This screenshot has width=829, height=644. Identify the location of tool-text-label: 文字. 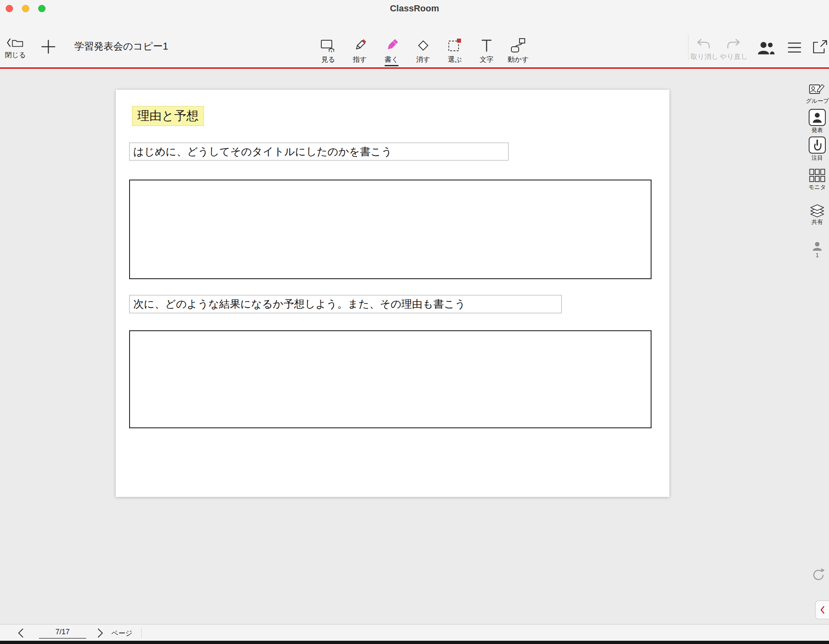
(487, 60).